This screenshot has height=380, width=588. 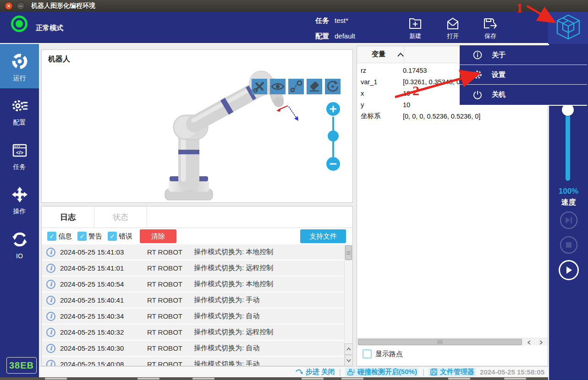 I want to click on sidebar-item-configure: 配置, so click(x=19, y=111).